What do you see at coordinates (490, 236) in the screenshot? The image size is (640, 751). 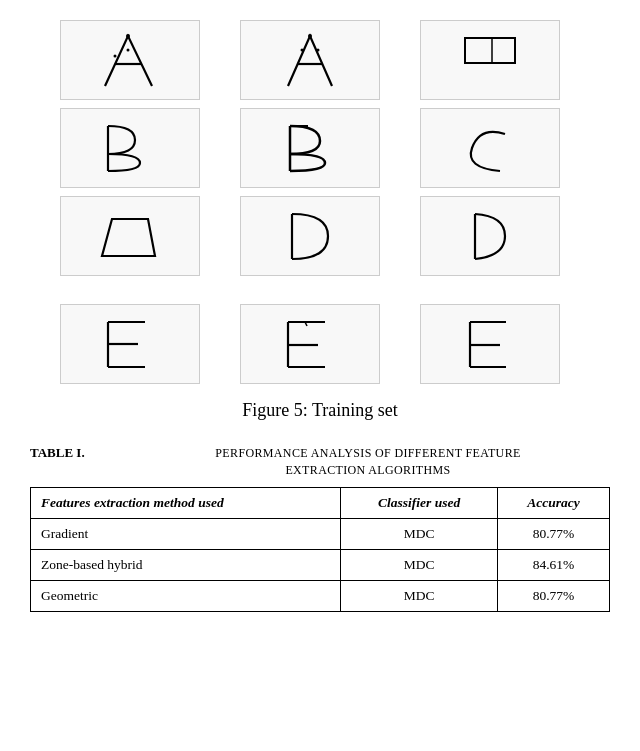 I see `char-cell-D2` at bounding box center [490, 236].